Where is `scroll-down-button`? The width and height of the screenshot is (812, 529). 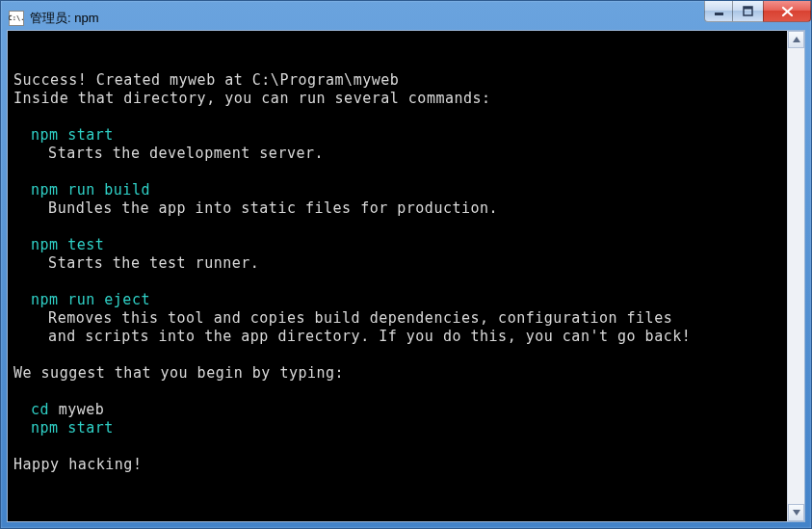 scroll-down-button is located at coordinates (796, 513).